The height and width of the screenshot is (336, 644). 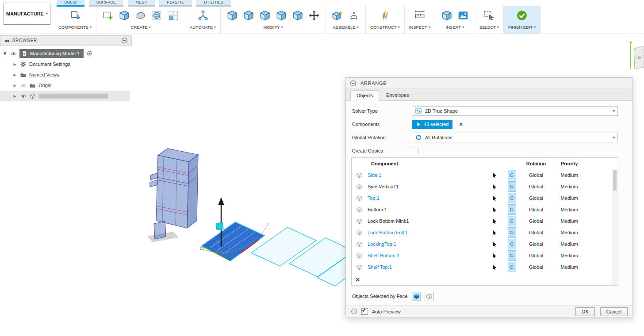 What do you see at coordinates (447, 15) in the screenshot?
I see `insert-derive-button` at bounding box center [447, 15].